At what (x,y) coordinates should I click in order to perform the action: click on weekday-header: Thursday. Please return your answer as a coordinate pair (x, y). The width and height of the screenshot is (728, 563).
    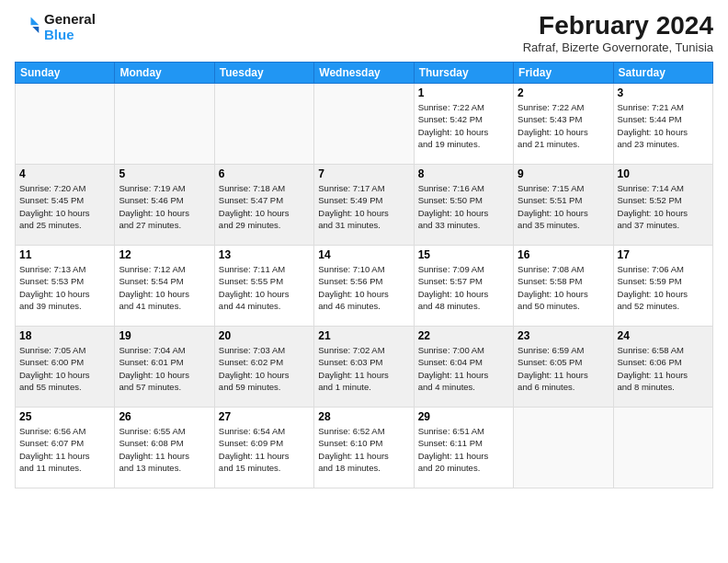
    Looking at the image, I should click on (463, 74).